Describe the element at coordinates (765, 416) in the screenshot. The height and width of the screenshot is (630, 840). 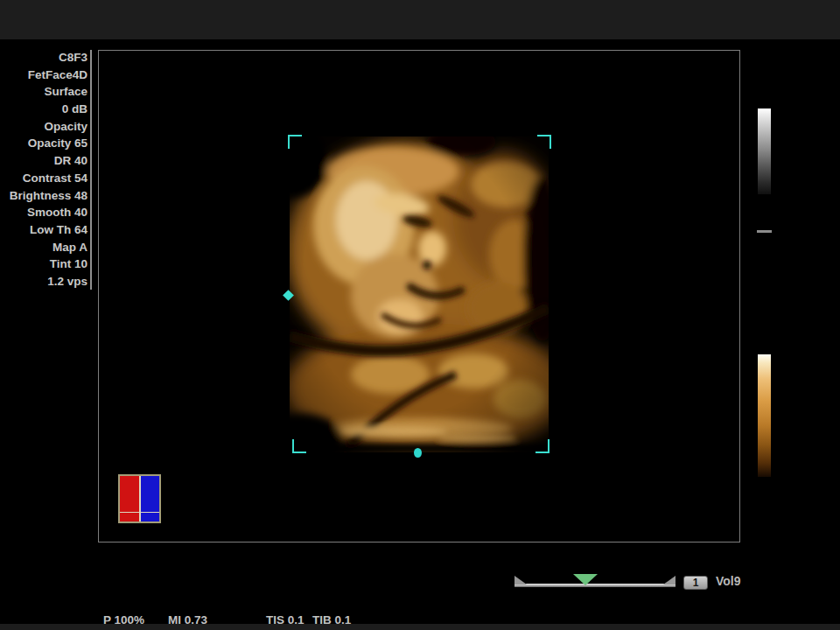
I see `sepia-tint-map-bar` at that location.